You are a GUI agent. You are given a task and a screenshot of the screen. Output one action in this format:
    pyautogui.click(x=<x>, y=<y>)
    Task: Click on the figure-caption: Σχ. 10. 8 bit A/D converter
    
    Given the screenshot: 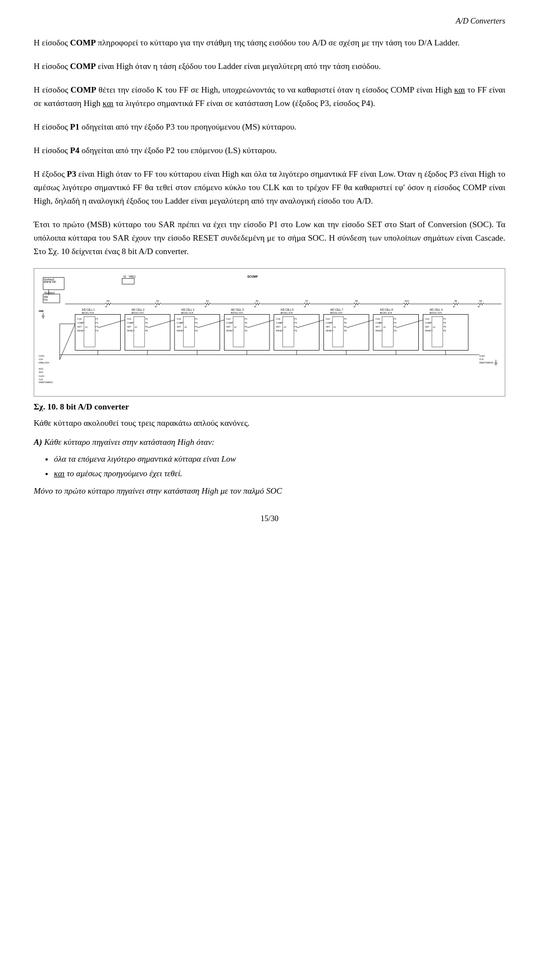 What is the action you would take?
    pyautogui.click(x=270, y=407)
    